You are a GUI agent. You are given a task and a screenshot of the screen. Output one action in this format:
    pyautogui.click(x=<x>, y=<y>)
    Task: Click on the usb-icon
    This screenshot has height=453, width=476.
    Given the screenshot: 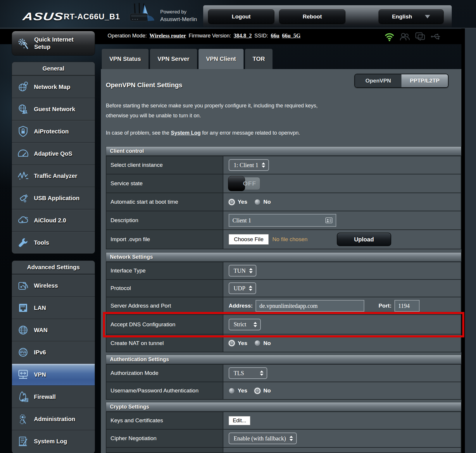 What is the action you would take?
    pyautogui.click(x=436, y=37)
    